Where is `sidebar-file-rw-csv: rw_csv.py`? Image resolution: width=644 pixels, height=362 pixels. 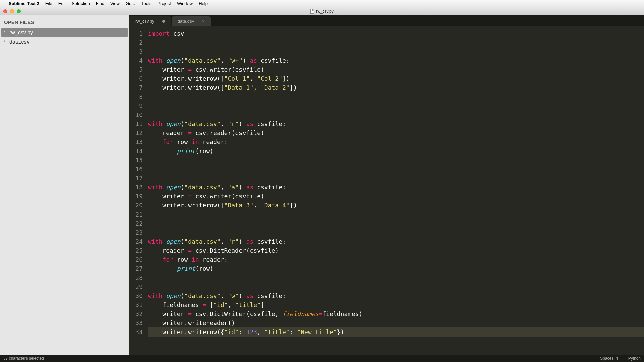 sidebar-file-rw-csv: rw_csv.py is located at coordinates (64, 33).